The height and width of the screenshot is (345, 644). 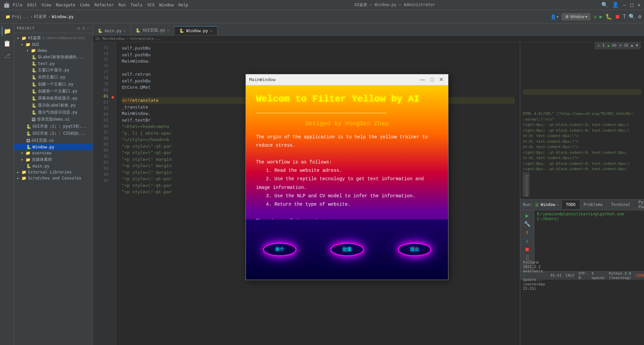 I want to click on tree-item-qlabel: 🐍 QLabel标签快捷键的..., so click(x=53, y=57).